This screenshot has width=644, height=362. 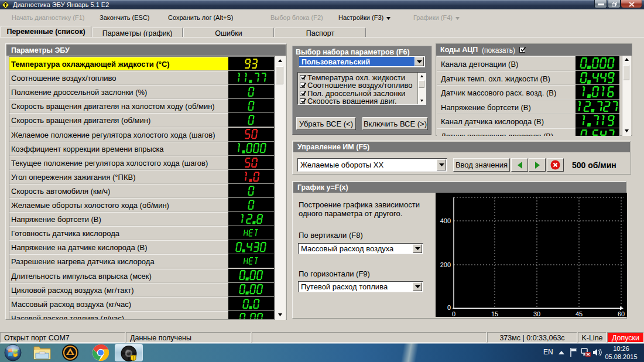 I want to click on svg-text: 60, so click(x=621, y=314).